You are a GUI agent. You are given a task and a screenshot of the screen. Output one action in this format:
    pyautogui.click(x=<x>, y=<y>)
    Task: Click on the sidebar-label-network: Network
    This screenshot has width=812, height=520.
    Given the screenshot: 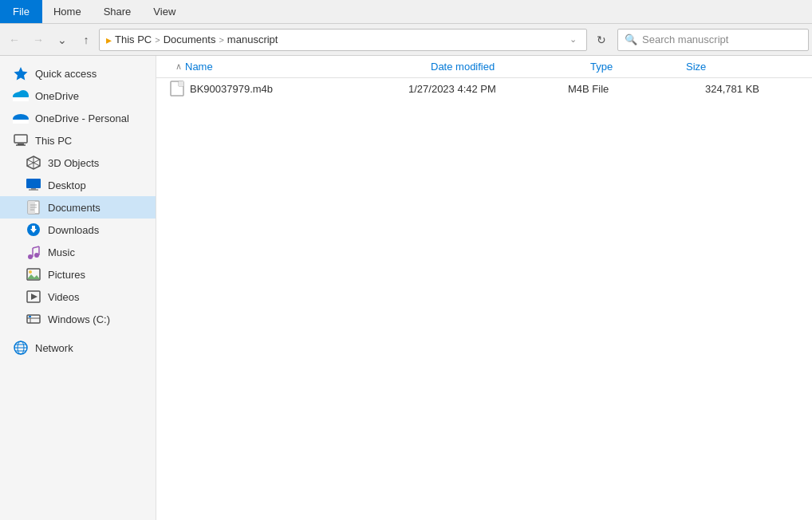 What is the action you would take?
    pyautogui.click(x=54, y=348)
    